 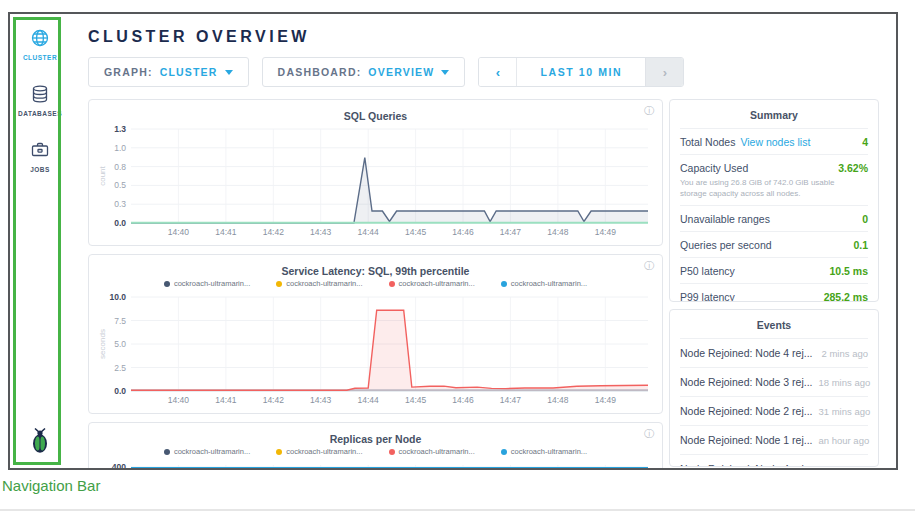 What do you see at coordinates (226, 232) in the screenshot?
I see `svg-text: 14:41` at bounding box center [226, 232].